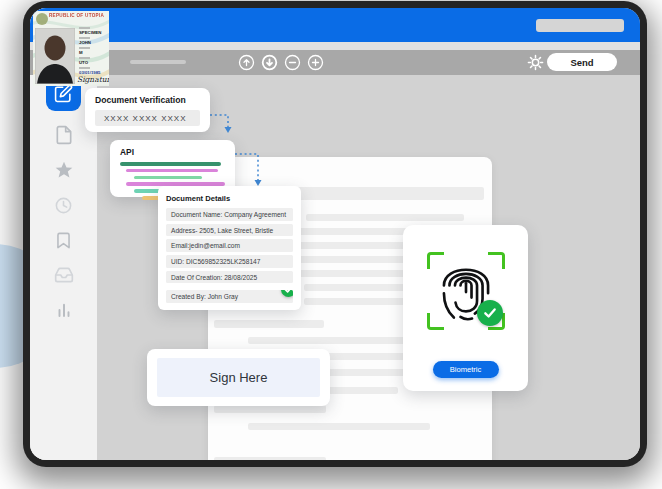 Image resolution: width=662 pixels, height=489 pixels. What do you see at coordinates (238, 378) in the screenshot?
I see `sign-here-card: Sign Here` at bounding box center [238, 378].